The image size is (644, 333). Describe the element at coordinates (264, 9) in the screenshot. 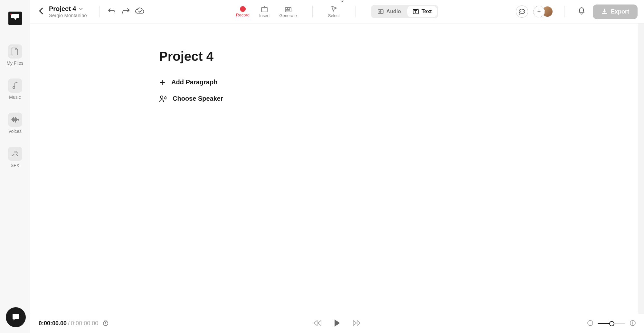

I see `insert-icon` at that location.